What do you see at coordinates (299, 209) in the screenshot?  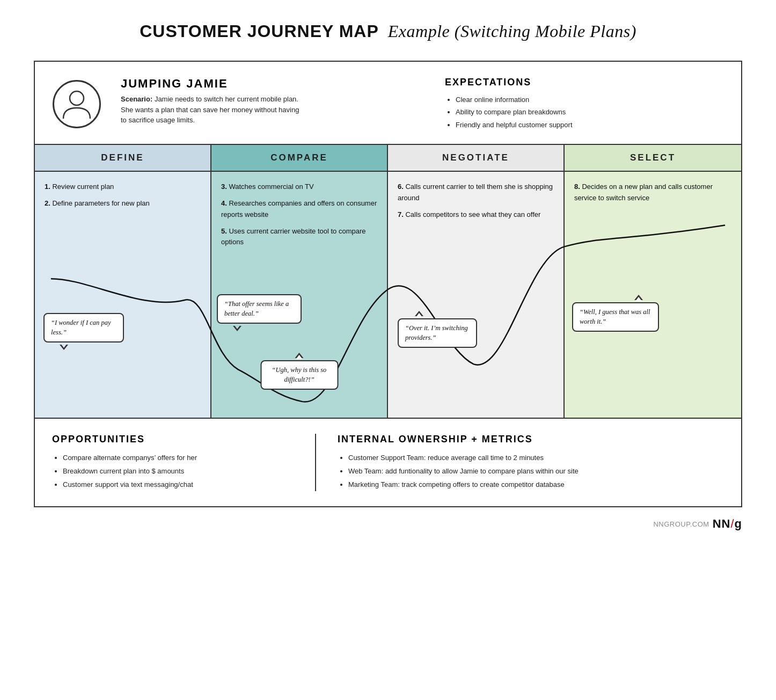 I see `step-4: 4. Researches companies and offers on co…` at bounding box center [299, 209].